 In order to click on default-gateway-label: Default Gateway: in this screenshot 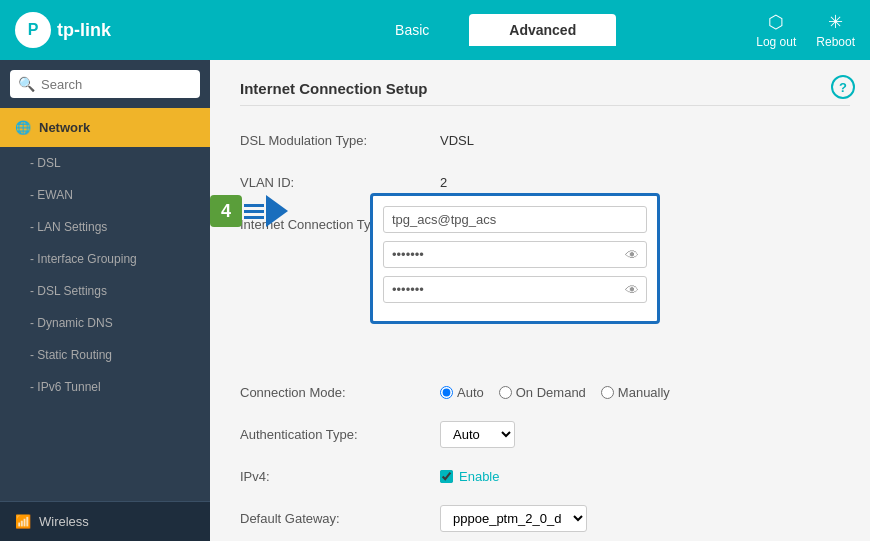, I will do `click(340, 518)`.